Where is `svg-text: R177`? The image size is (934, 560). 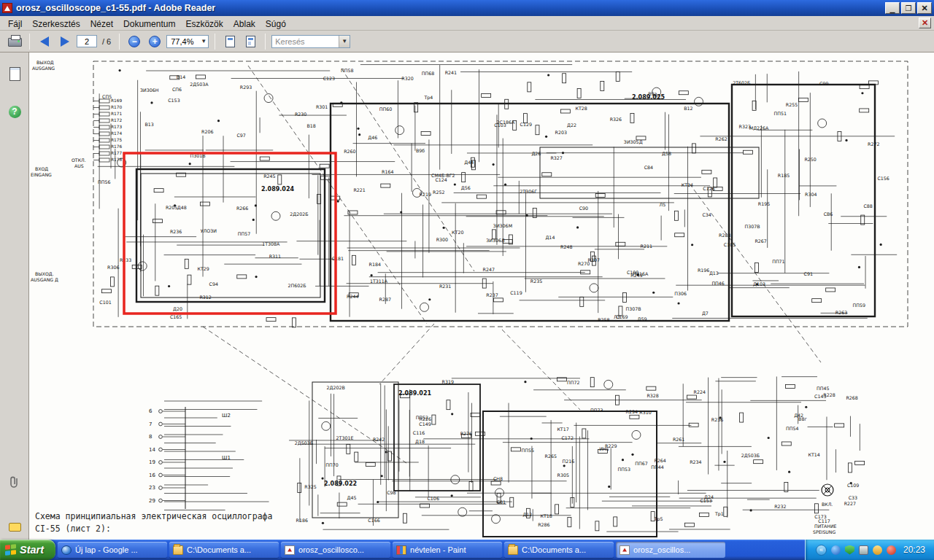
svg-text: R177 is located at coordinates (117, 153).